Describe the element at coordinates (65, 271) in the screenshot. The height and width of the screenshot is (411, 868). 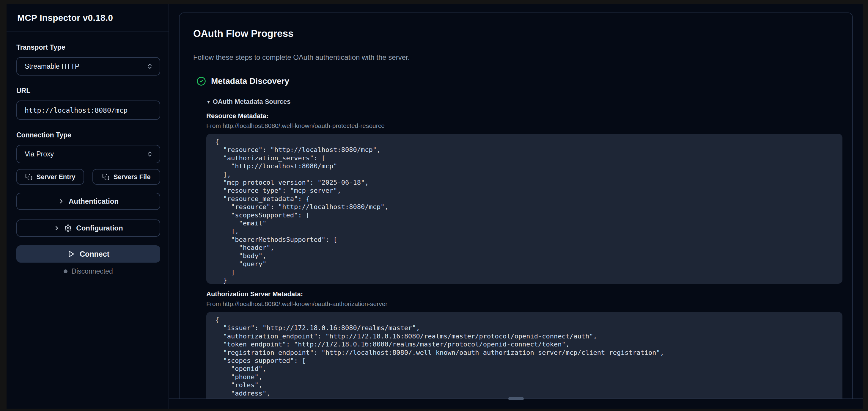
I see `status-dot-icon` at that location.